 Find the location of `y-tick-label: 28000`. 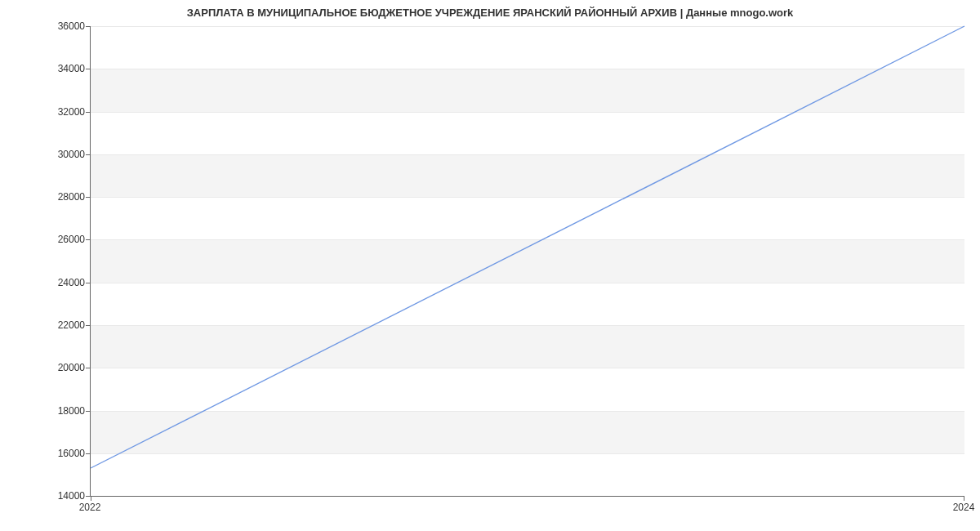

y-tick-label: 28000 is located at coordinates (60, 197).